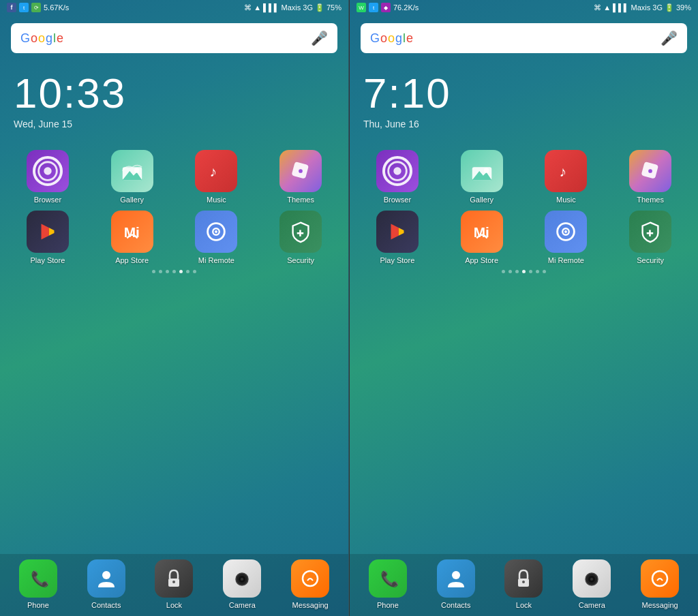 The height and width of the screenshot is (616, 698). What do you see at coordinates (174, 124) in the screenshot?
I see `left-clock-date: Wed, June 15` at bounding box center [174, 124].